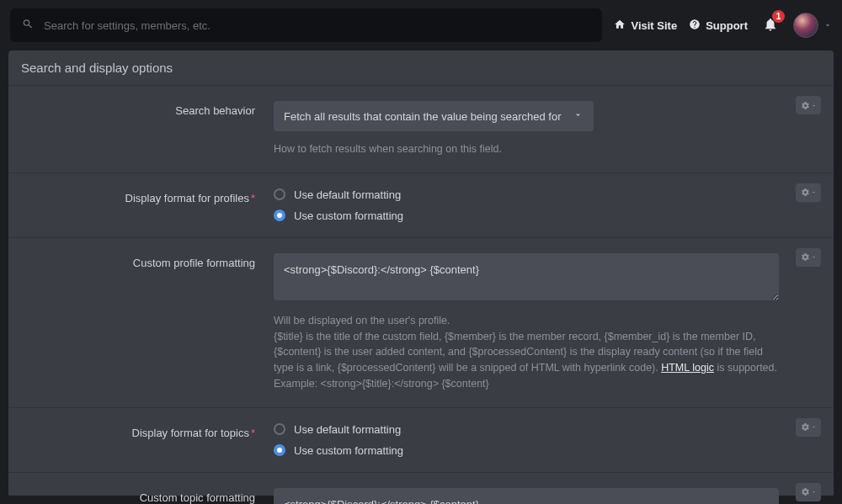  What do you see at coordinates (695, 25) in the screenshot?
I see `help-icon` at bounding box center [695, 25].